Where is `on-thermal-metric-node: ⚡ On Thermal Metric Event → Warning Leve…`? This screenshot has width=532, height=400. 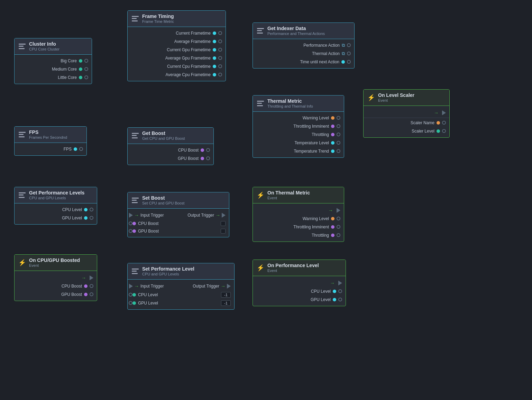
on-thermal-metric-node: ⚡ On Thermal Metric Event → Warning Leve… is located at coordinates (298, 215).